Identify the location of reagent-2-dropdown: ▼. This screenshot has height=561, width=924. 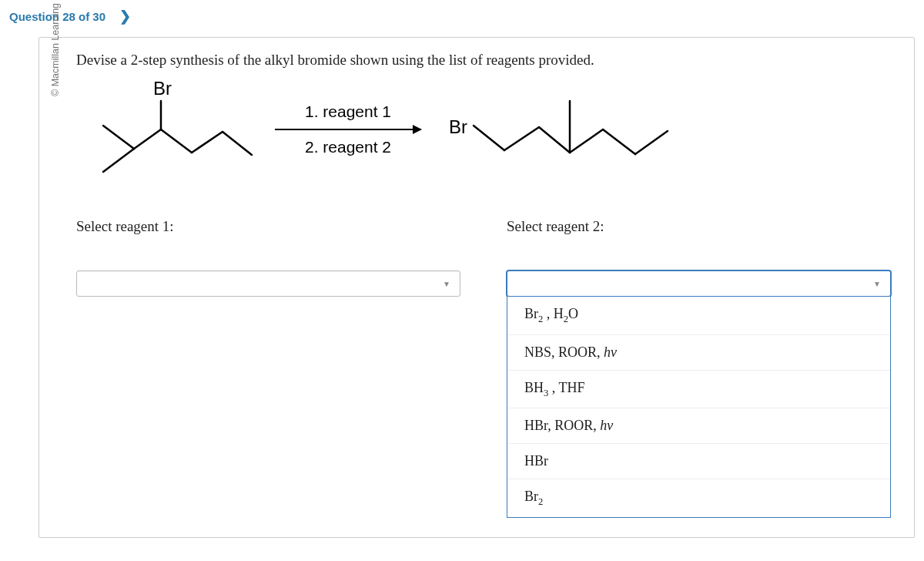
(699, 284).